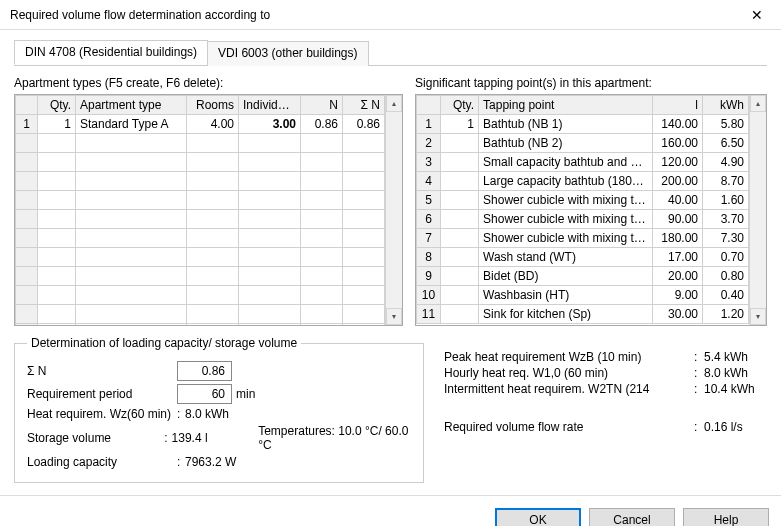 The image size is (781, 526). Describe the element at coordinates (678, 296) in the screenshot. I see `cell-l: 9.00` at that location.